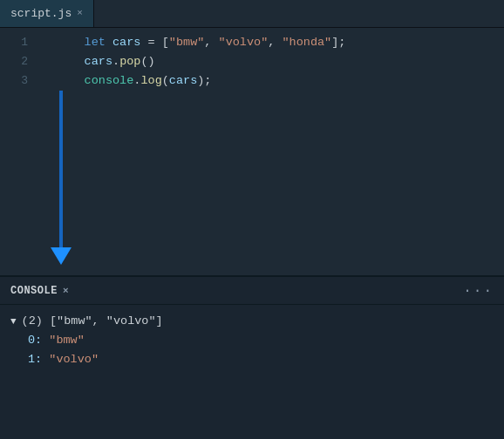  I want to click on console-key-1: 1:, so click(35, 359).